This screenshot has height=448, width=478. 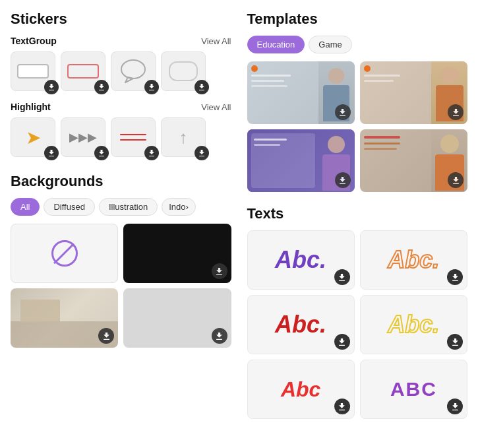 What do you see at coordinates (414, 260) in the screenshot?
I see `text-item-2: Abc.` at bounding box center [414, 260].